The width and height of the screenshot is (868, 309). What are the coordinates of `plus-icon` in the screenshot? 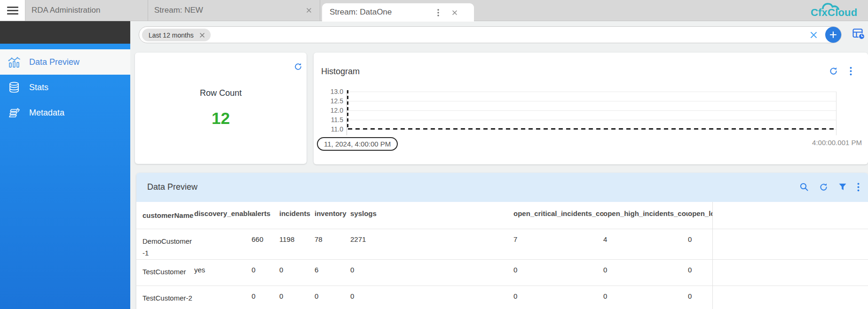 It's located at (833, 35).